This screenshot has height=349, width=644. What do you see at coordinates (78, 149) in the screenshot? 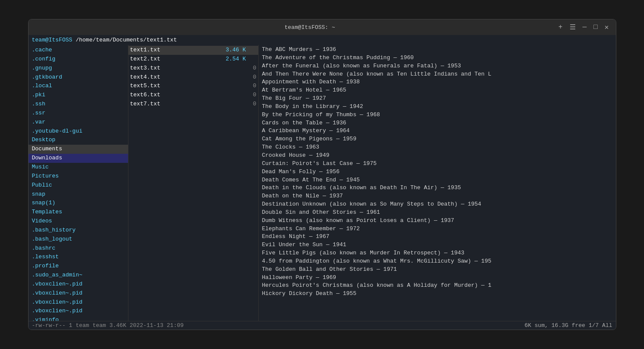
I see `left-panel-item: Documents` at bounding box center [78, 149].